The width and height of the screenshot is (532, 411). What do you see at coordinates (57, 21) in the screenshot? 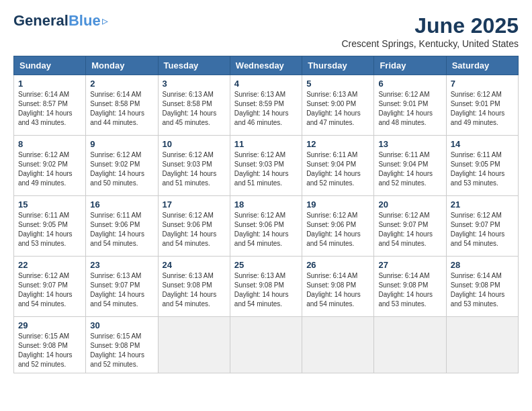
I see `logo-text: GeneralBlue` at bounding box center [57, 21].